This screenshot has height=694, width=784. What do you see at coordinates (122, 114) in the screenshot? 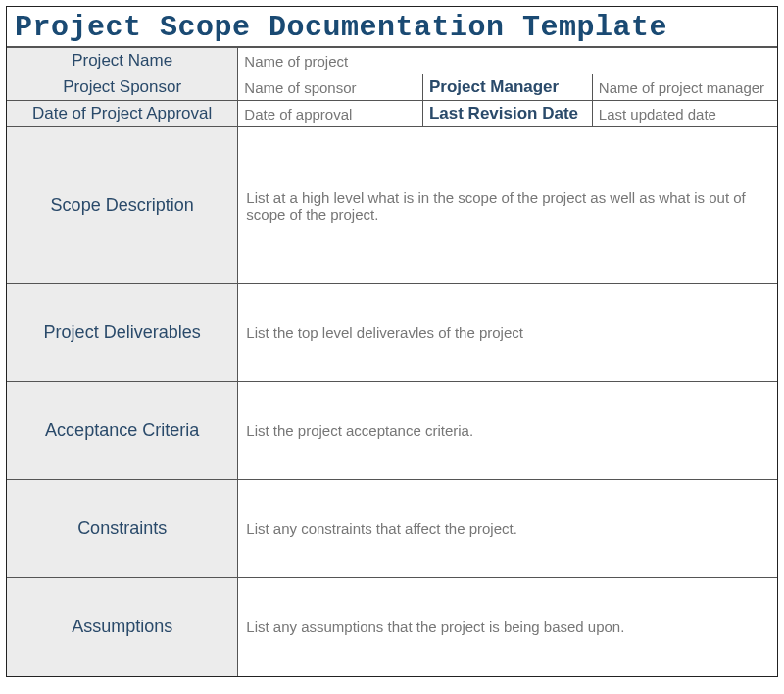
I see `label-approval-date: Date of Project Approval` at bounding box center [122, 114].